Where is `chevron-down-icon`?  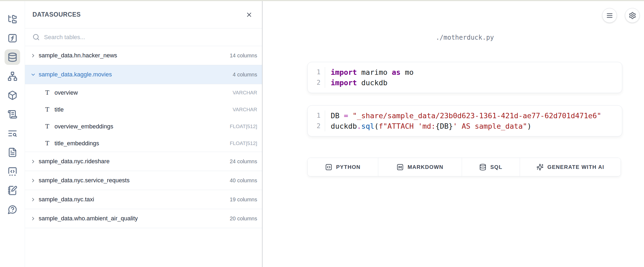 chevron-down-icon is located at coordinates (33, 75).